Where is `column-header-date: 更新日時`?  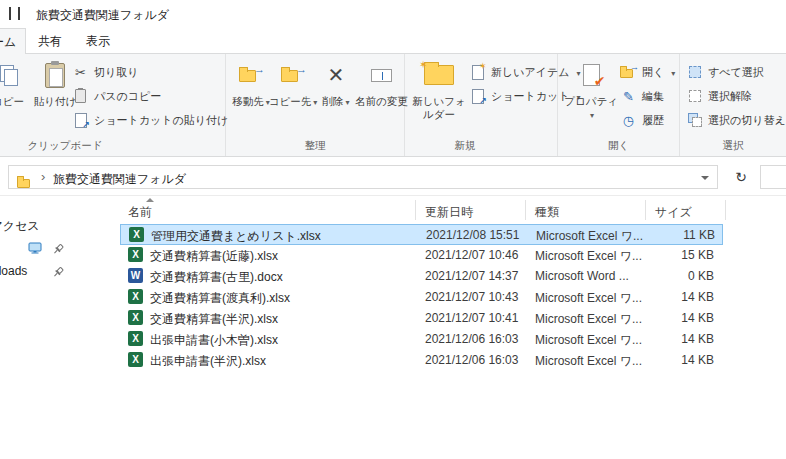 column-header-date: 更新日時 is located at coordinates (449, 212).